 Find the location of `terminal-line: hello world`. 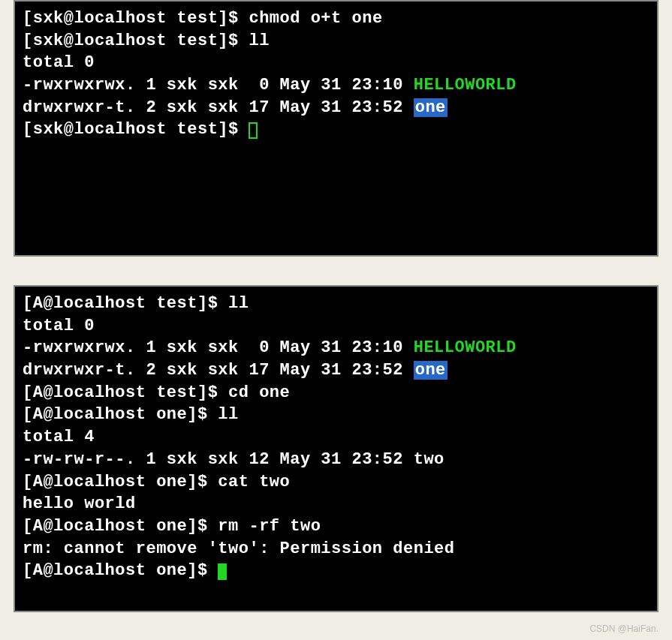

terminal-line: hello world is located at coordinates (336, 504).